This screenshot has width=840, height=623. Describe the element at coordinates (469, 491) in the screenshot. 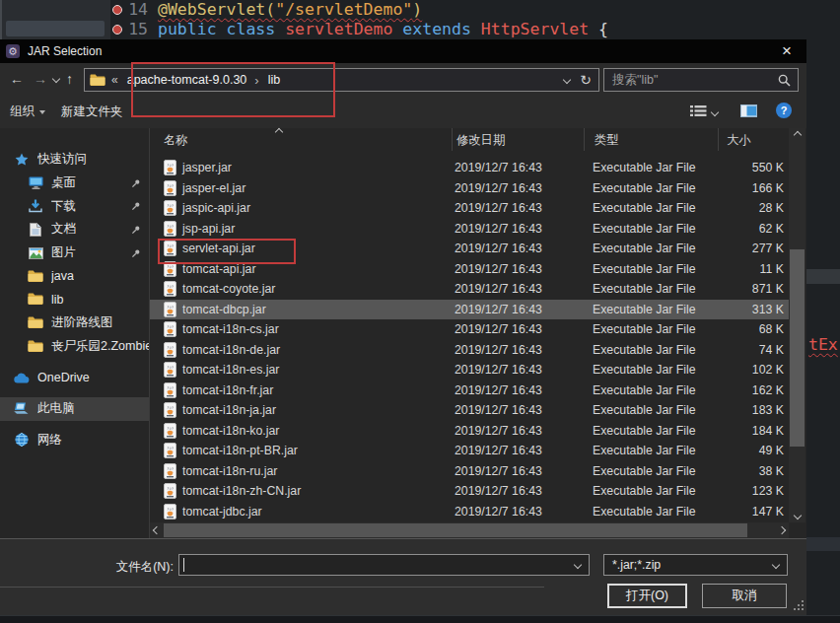

I see `table-row: tomcat-i18n-zh-CN.jar 2019/12/7 16:43 Ex…` at that location.